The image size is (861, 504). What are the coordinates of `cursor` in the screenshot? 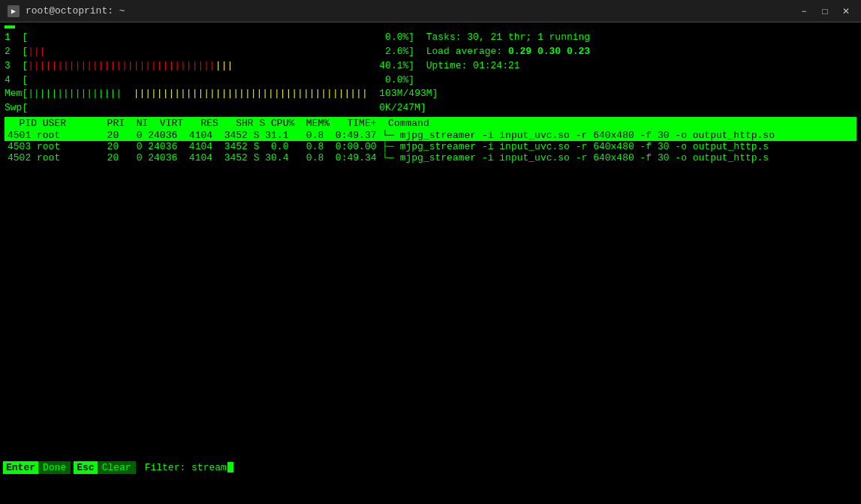 It's located at (230, 467).